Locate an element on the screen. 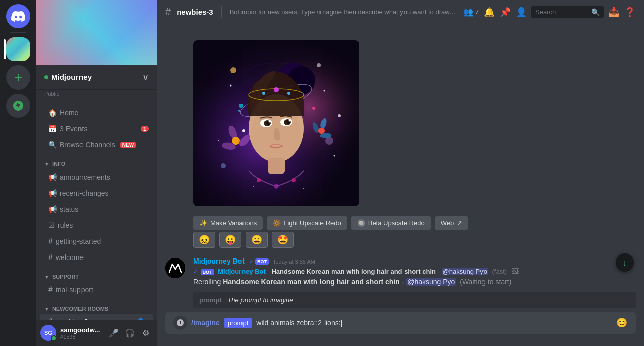 The width and height of the screenshot is (644, 346). user-status-dot is located at coordinates (54, 338).